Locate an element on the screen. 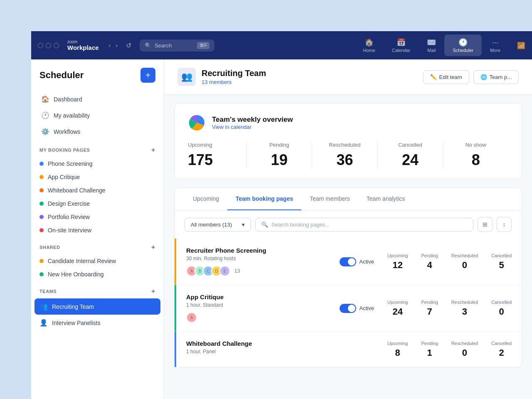 This screenshot has width=532, height=399. shared-candidate-internal-review: Candidate Internal Review is located at coordinates (97, 261).